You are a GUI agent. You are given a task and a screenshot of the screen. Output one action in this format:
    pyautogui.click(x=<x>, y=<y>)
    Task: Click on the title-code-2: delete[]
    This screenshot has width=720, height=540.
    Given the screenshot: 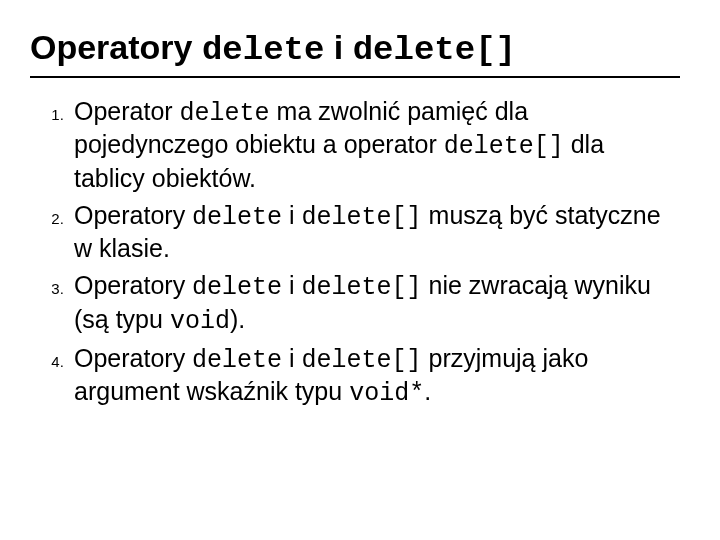 What is the action you would take?
    pyautogui.click(x=434, y=50)
    